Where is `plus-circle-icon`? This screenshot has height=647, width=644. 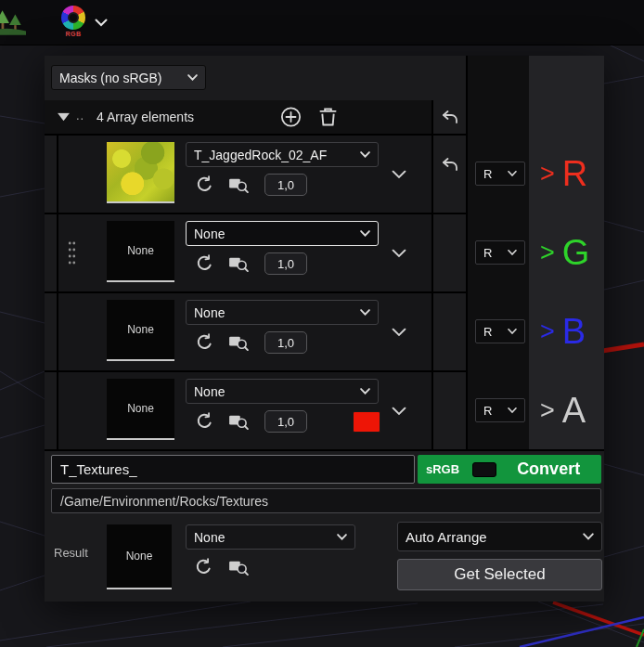 plus-circle-icon is located at coordinates (291, 117).